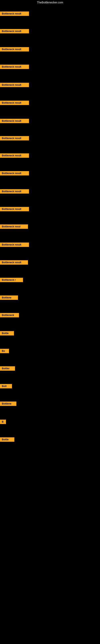 The width and height of the screenshot is (100, 644). What do you see at coordinates (14, 192) in the screenshot?
I see `bottleneck-badge-11: Bottleneck result` at bounding box center [14, 192].